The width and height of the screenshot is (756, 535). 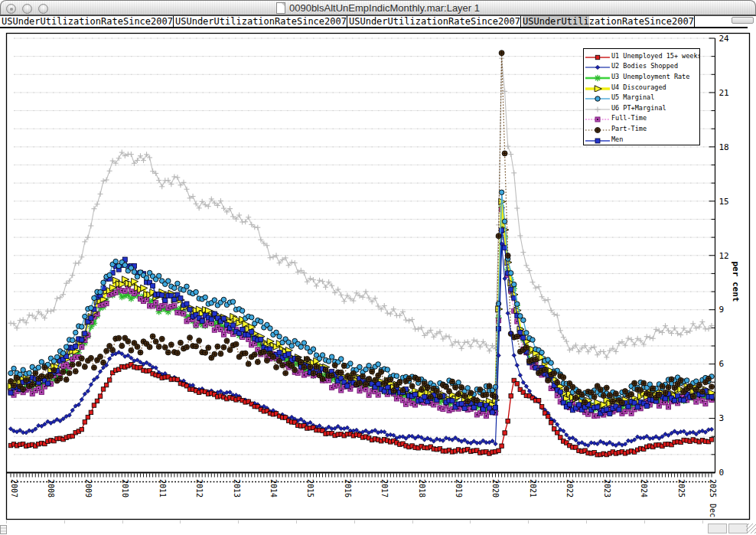 What do you see at coordinates (722, 364) in the screenshot?
I see `svg-text: 6` at bounding box center [722, 364].